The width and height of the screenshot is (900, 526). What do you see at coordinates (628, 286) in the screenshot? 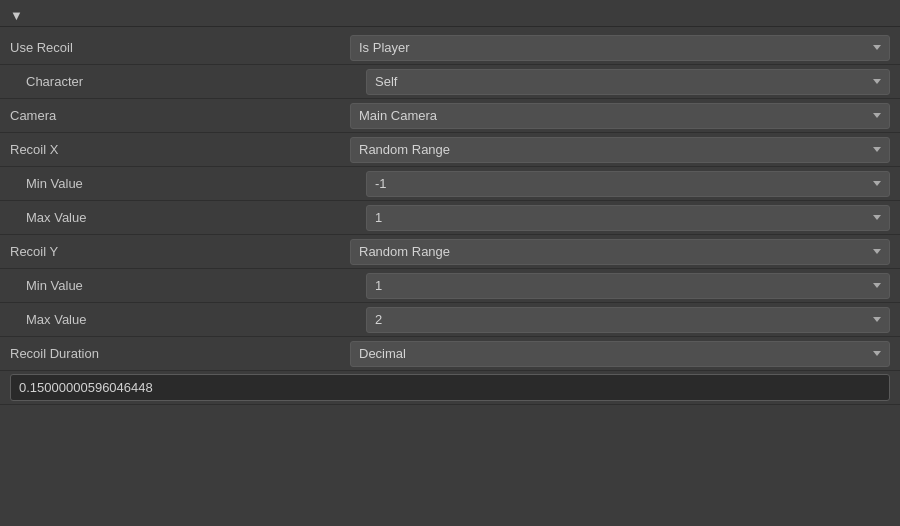
I see `dropdown-recoil-y-min: 1` at bounding box center [628, 286].